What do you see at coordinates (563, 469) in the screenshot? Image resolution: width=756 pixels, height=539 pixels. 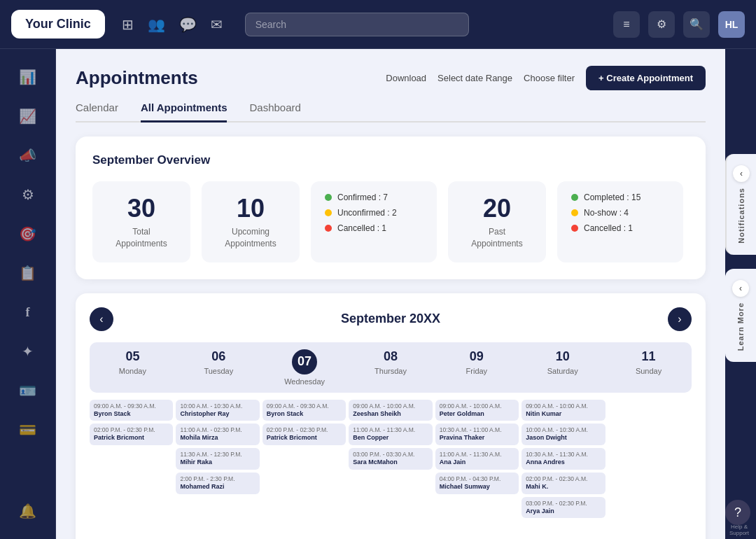 I see `cal-col-5: 09:00 A.M. - 10:00 A.M.Nitin Kumar10:00 …` at bounding box center [563, 469].